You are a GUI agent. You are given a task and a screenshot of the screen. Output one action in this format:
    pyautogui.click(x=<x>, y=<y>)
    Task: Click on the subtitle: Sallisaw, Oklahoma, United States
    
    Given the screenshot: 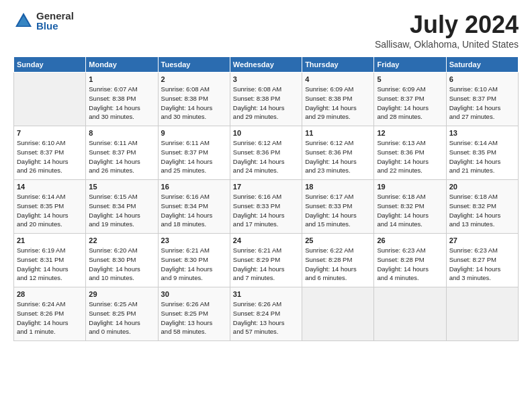 What is the action you would take?
    pyautogui.click(x=447, y=44)
    